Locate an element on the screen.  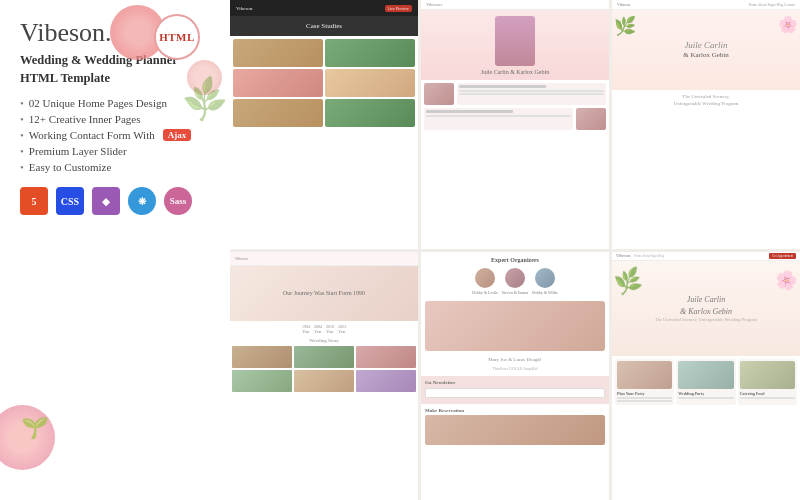
expert-item-2: Steven & Emma is located at coordinates (515, 282).